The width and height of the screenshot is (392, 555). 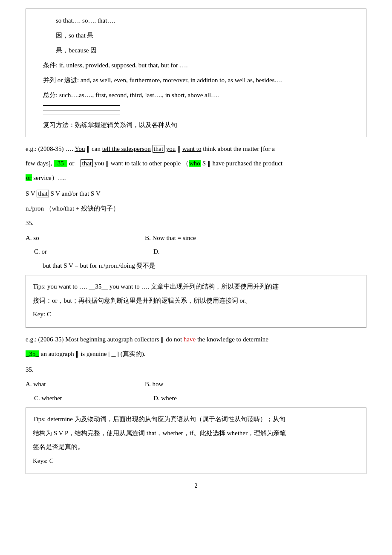 I want to click on q35-optD-text: D., so click(x=157, y=251).